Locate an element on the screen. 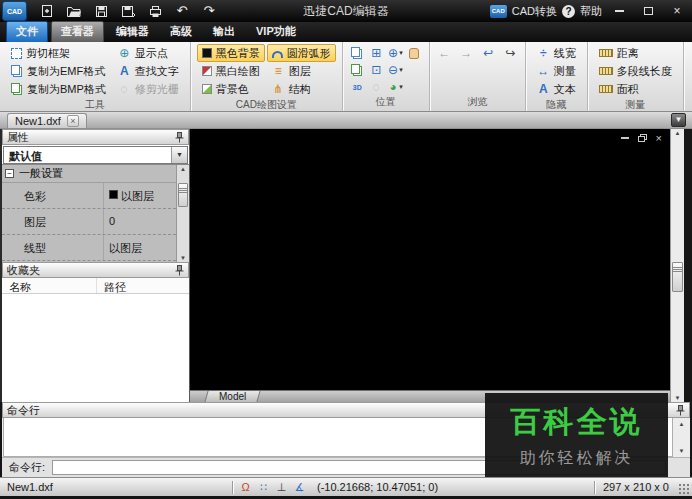 This screenshot has height=499, width=692. distance-button: 距离 is located at coordinates (636, 53).